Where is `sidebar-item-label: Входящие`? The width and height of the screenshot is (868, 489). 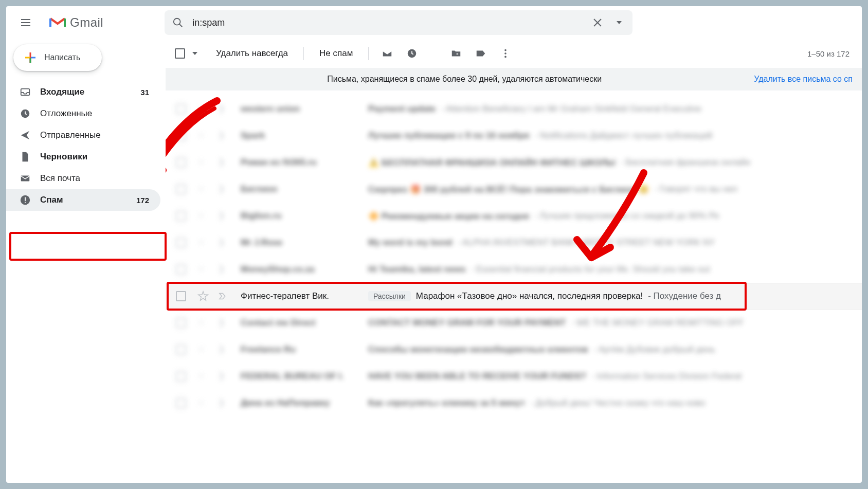
sidebar-item-label: Входящие is located at coordinates (85, 92).